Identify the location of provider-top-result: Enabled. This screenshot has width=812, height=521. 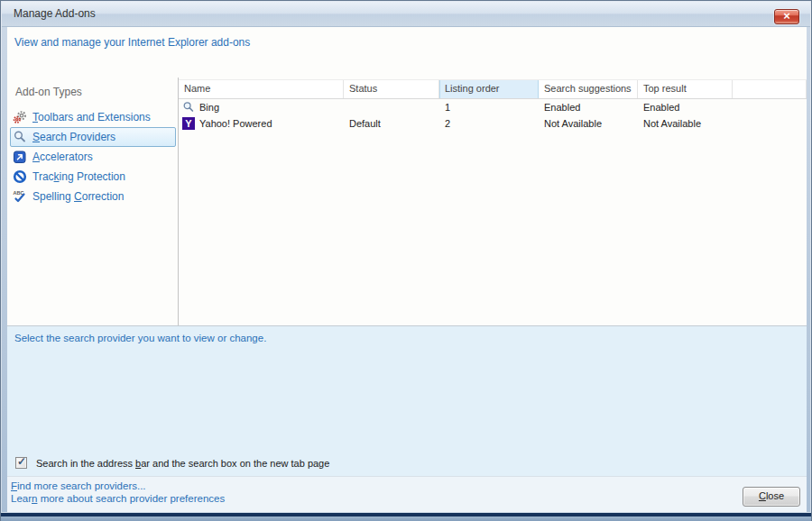
(686, 107).